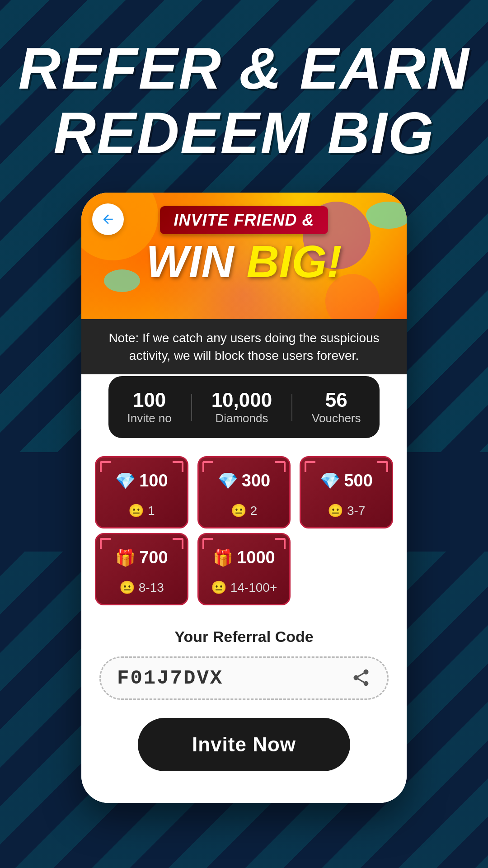  What do you see at coordinates (228, 481) in the screenshot?
I see `reward-icon-2: 💎` at bounding box center [228, 481].